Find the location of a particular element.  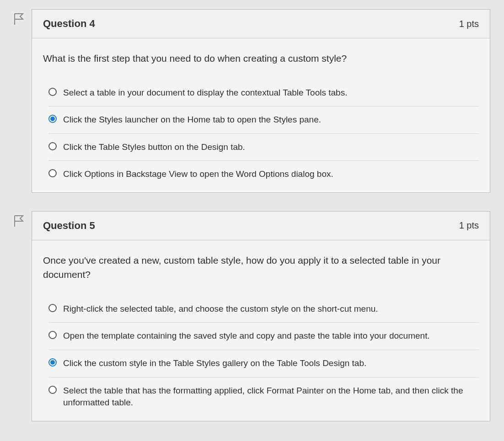

option-text: Select a table in your document to displ… is located at coordinates (205, 93).